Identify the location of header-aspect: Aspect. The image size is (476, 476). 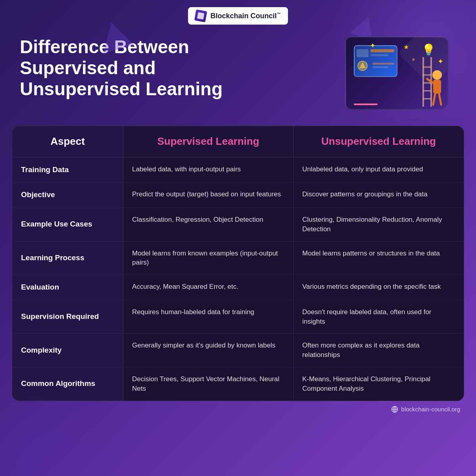
(68, 142).